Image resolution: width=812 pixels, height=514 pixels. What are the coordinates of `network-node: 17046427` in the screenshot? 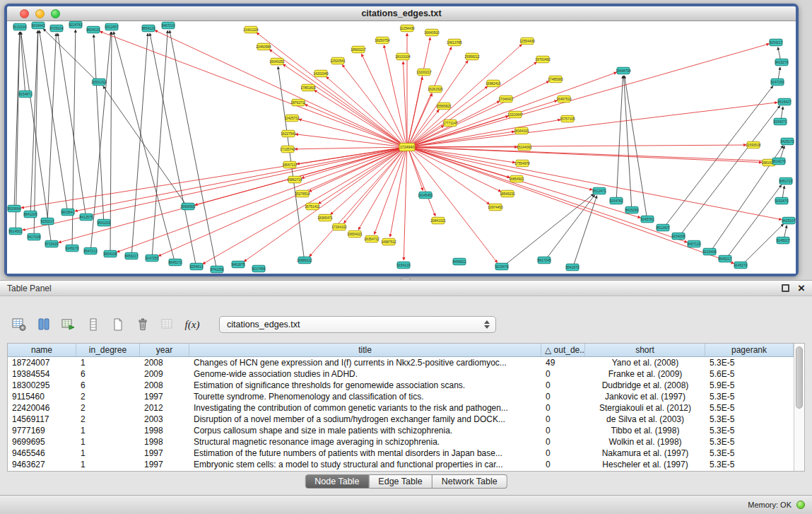 It's located at (506, 99).